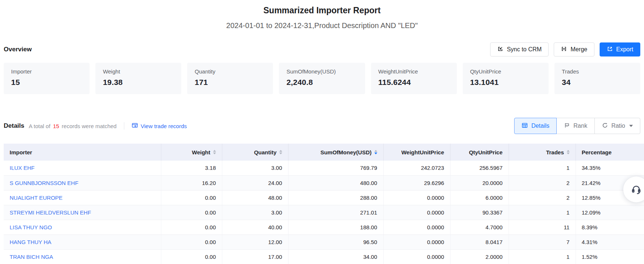 This screenshot has width=644, height=264. What do you see at coordinates (576, 126) in the screenshot?
I see `tab-rank: Rank` at bounding box center [576, 126].